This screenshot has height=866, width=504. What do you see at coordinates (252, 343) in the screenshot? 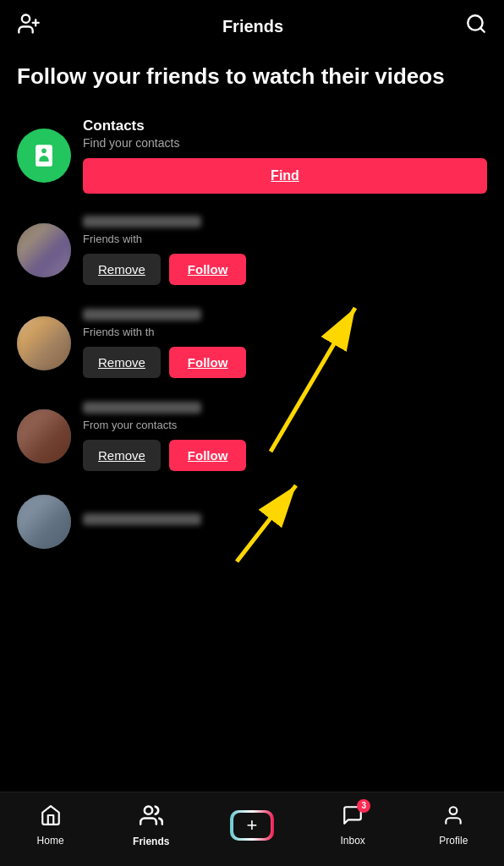
I see `user-row: Friends with th Remove Follow` at bounding box center [252, 343].